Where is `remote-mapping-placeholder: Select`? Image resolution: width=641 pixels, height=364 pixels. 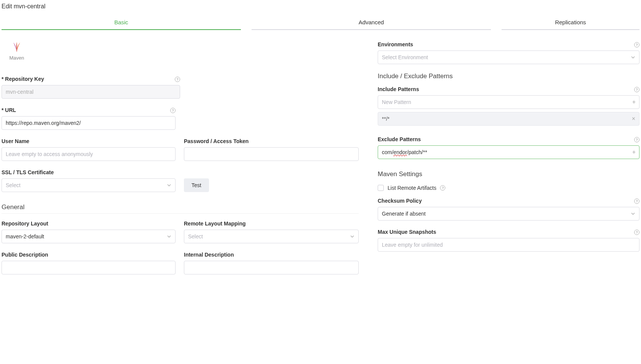 remote-mapping-placeholder: Select is located at coordinates (195, 236).